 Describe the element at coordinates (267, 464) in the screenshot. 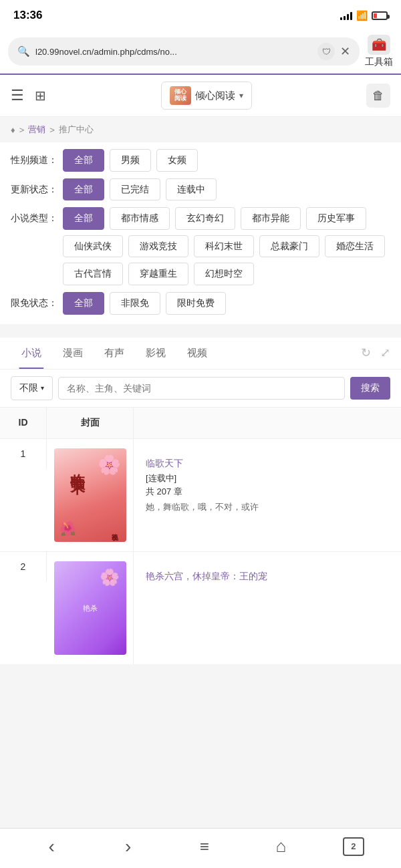

I see `book-title-1: 临歌天下` at that location.